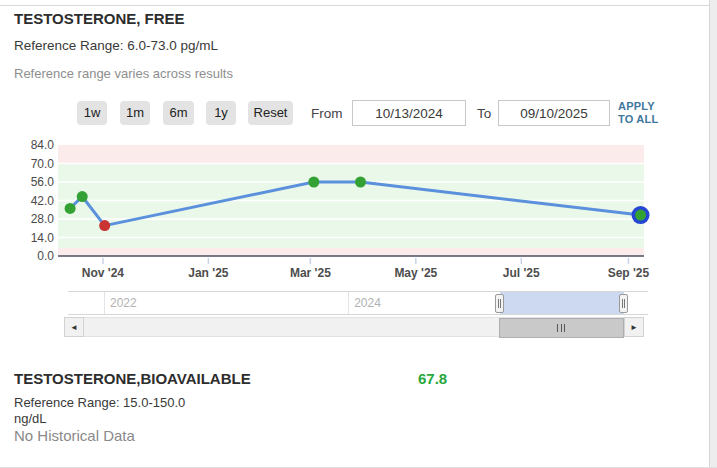 This screenshot has height=468, width=717. I want to click on scroll-right-button: ►, so click(634, 327).